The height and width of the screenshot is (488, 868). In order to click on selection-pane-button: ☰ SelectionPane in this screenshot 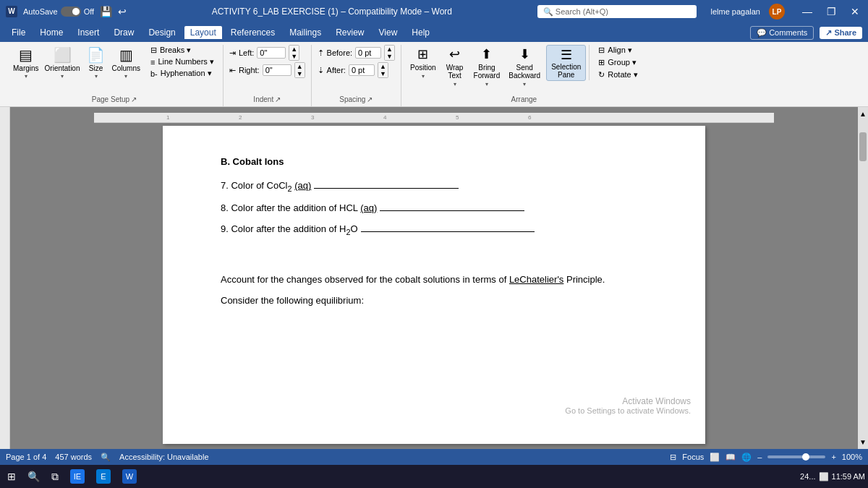, I will do `click(566, 63)`.